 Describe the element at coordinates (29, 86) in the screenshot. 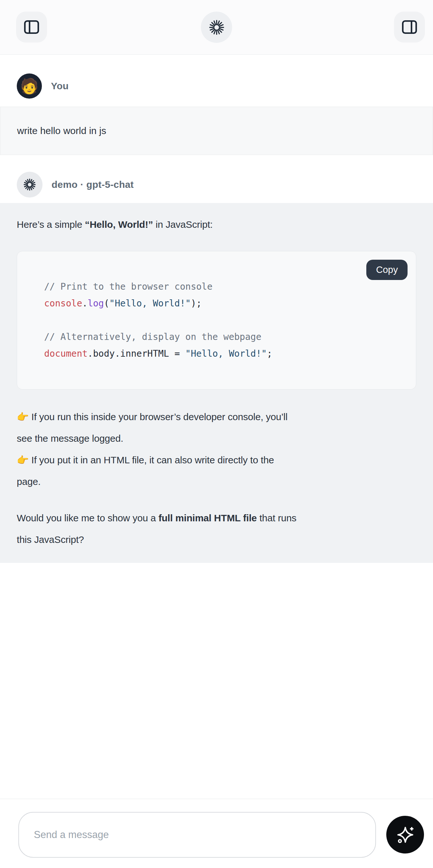

I see `user-avatar: 🧑` at that location.